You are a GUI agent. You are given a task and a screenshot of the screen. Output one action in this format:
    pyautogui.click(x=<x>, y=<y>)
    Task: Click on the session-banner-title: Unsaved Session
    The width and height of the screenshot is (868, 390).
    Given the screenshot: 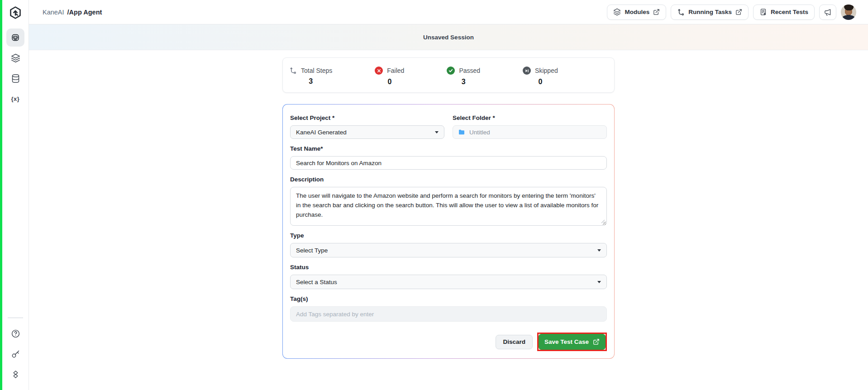 What is the action you would take?
    pyautogui.click(x=448, y=37)
    